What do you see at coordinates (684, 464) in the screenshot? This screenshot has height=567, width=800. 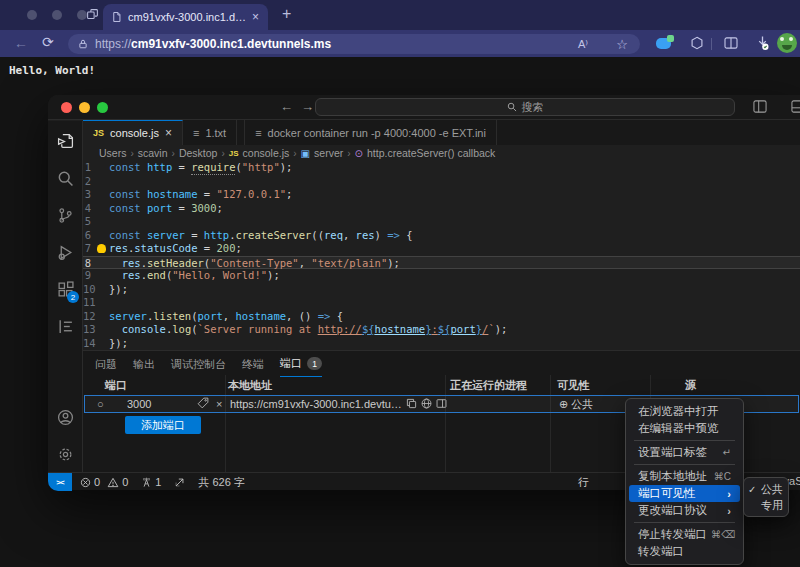 I see `menu-separator` at bounding box center [684, 464].